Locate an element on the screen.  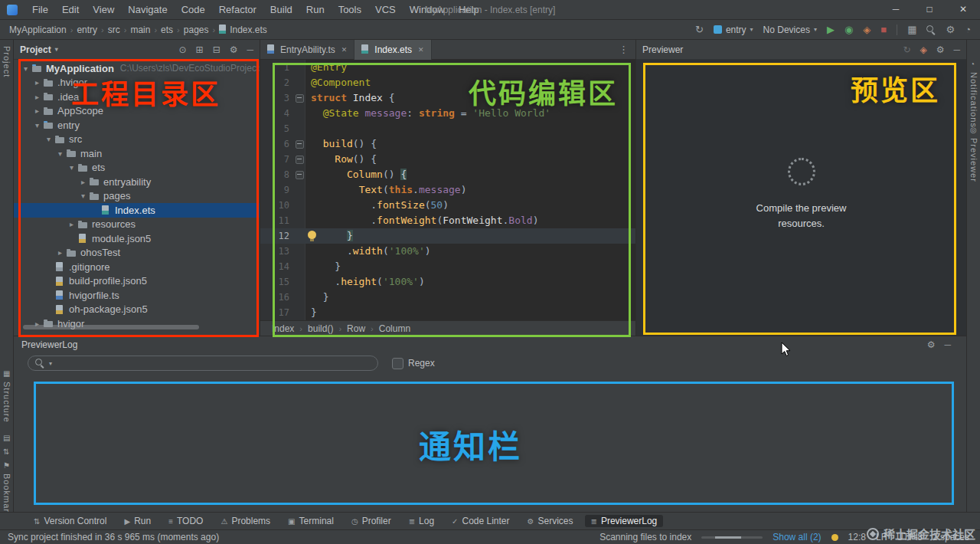
menu-code: Code is located at coordinates (193, 9).